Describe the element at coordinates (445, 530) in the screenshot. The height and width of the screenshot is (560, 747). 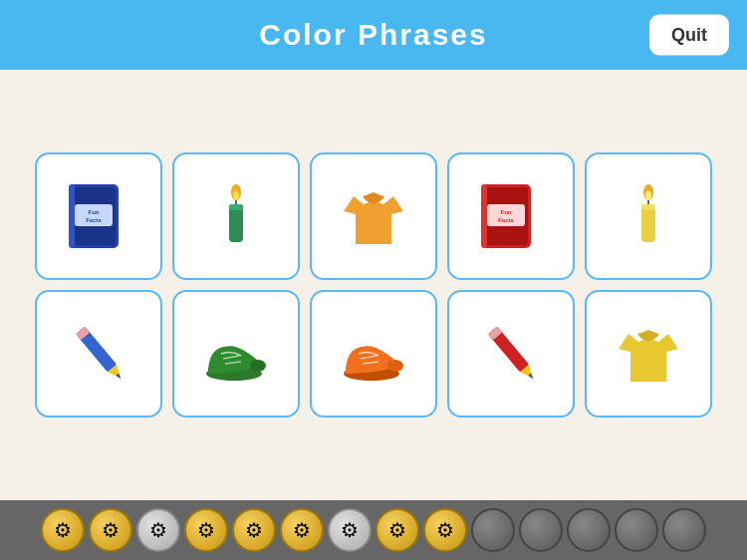
I see `coin-9: ⚙` at that location.